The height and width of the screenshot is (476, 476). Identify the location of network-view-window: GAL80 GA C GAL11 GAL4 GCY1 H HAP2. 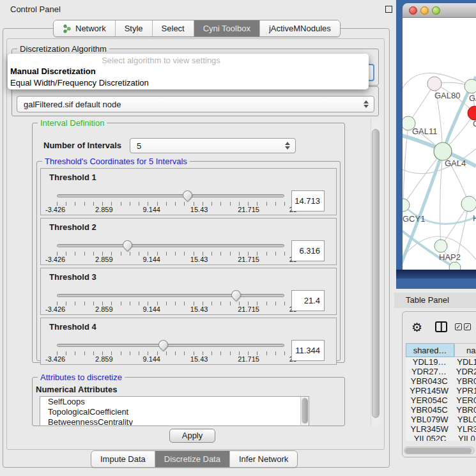
(440, 137).